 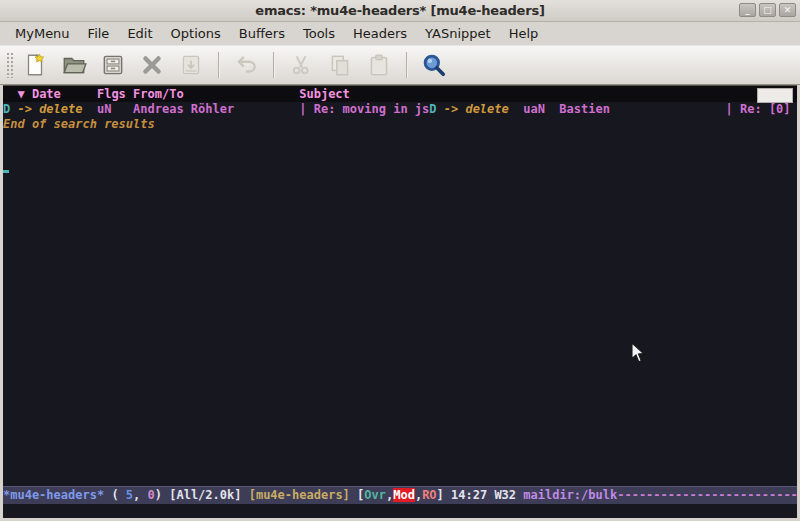 What do you see at coordinates (301, 65) in the screenshot?
I see `toolbar-cut-button` at bounding box center [301, 65].